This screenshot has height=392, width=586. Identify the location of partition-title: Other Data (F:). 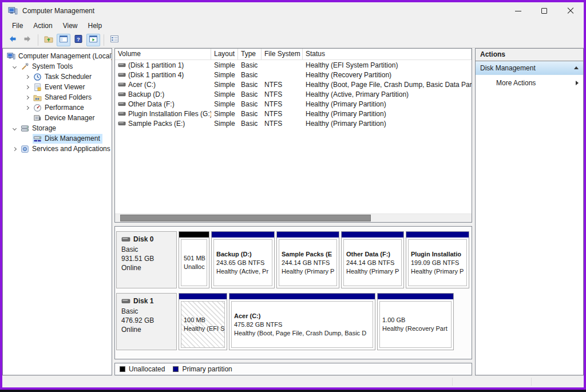
(373, 254).